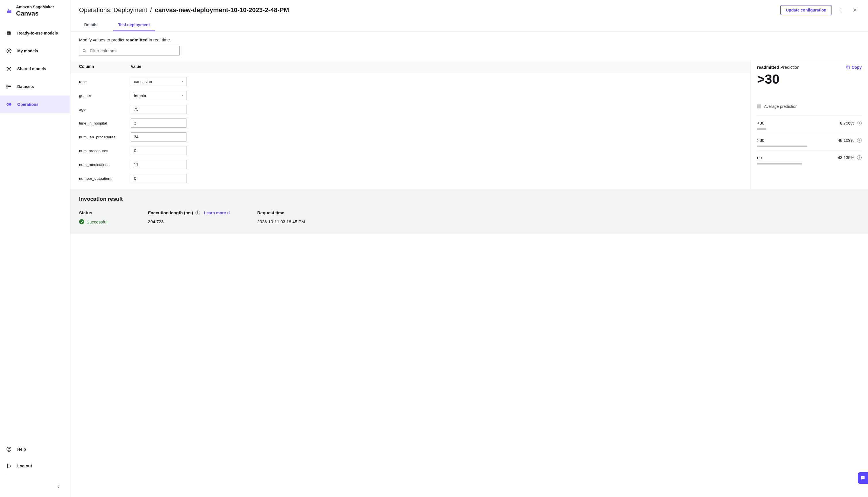 This screenshot has width=868, height=497. What do you see at coordinates (853, 67) in the screenshot?
I see `copy-prediction-button: Copy` at bounding box center [853, 67].